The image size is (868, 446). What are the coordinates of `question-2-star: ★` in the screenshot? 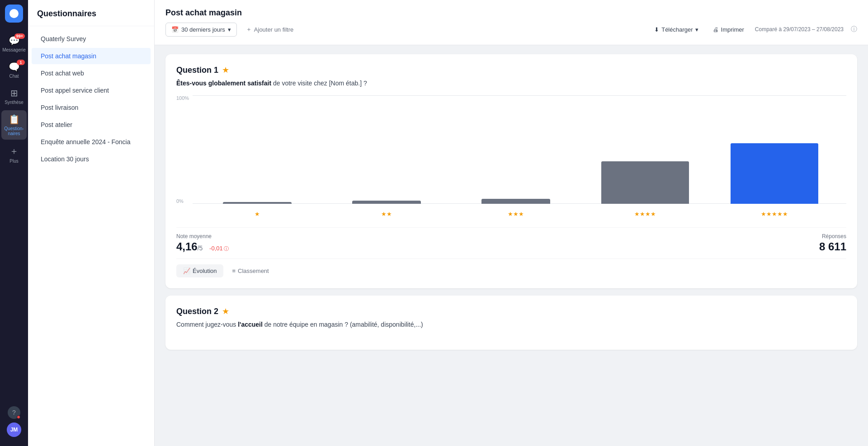 It's located at (226, 311).